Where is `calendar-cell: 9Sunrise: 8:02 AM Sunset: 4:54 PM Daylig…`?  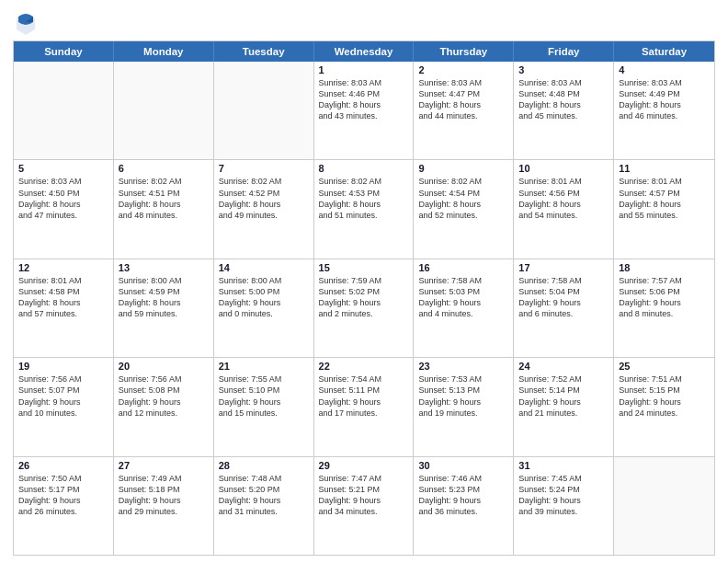
calendar-cell: 9Sunrise: 8:02 AM Sunset: 4:54 PM Daylig… is located at coordinates (463, 209).